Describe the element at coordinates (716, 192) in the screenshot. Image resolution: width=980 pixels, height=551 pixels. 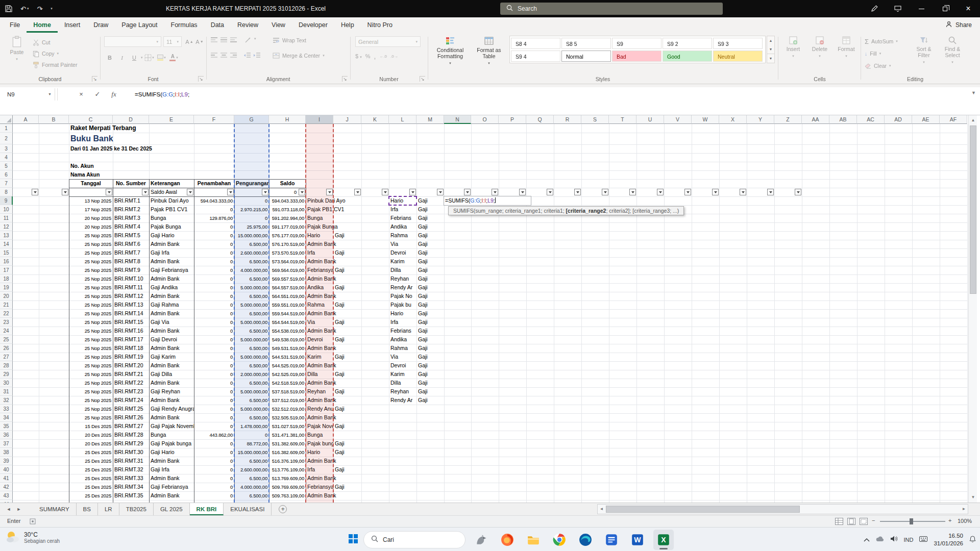
I see `autofilter-button-W` at that location.